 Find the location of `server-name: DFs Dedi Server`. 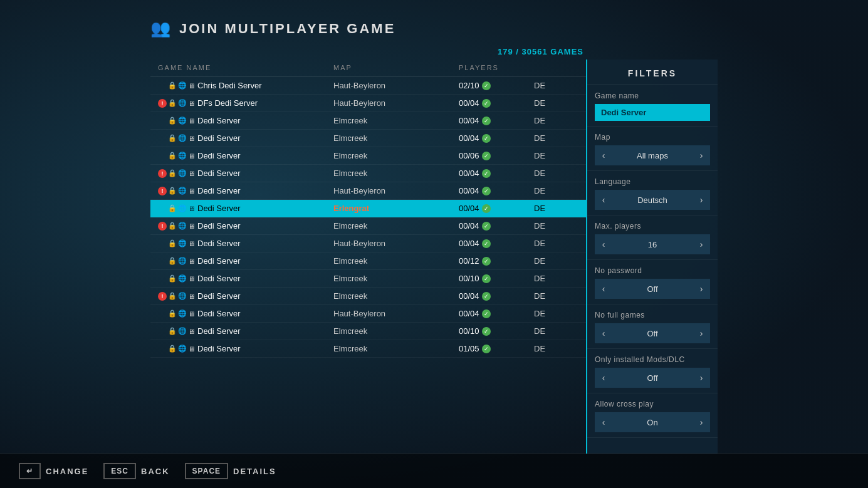

server-name: DFs Dedi Server is located at coordinates (227, 103).